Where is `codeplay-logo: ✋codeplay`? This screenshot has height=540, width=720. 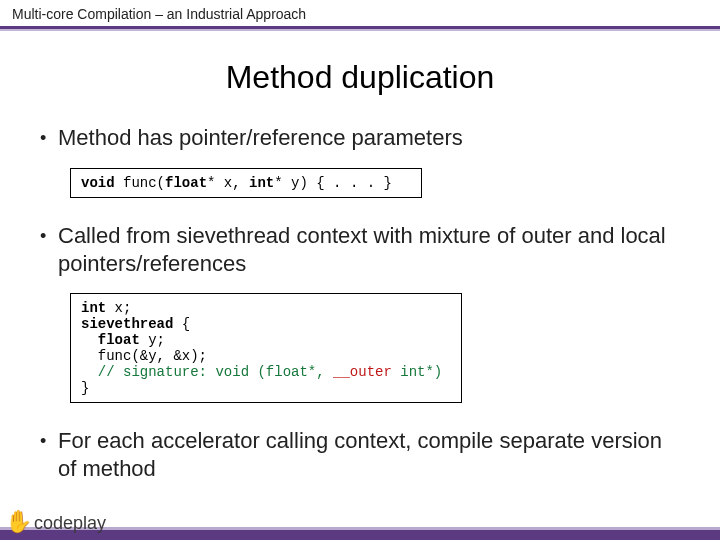
codeplay-logo: ✋codeplay is located at coordinates (56, 522).